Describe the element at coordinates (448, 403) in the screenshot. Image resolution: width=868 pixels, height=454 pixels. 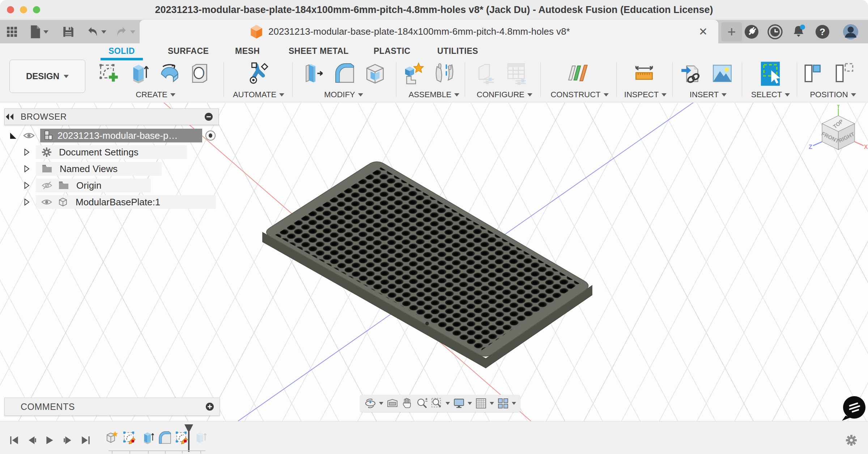
I see `fit-menu-caret-icon` at that location.